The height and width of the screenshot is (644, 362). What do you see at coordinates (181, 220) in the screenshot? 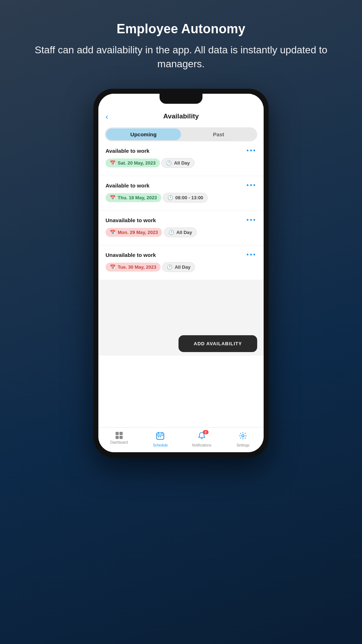
I see `card-header-3: Unavailable to work •••` at bounding box center [181, 220].